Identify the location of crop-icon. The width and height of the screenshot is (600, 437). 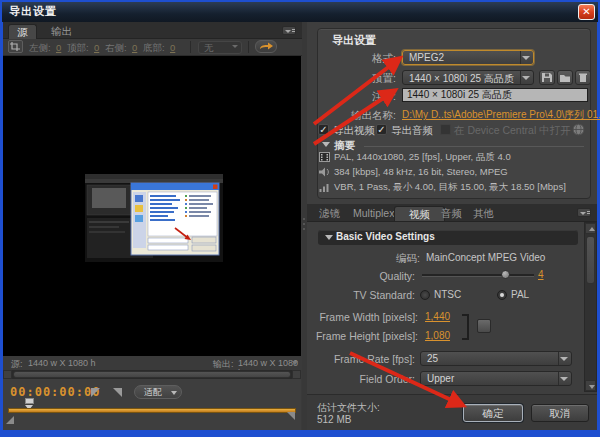
(16, 46).